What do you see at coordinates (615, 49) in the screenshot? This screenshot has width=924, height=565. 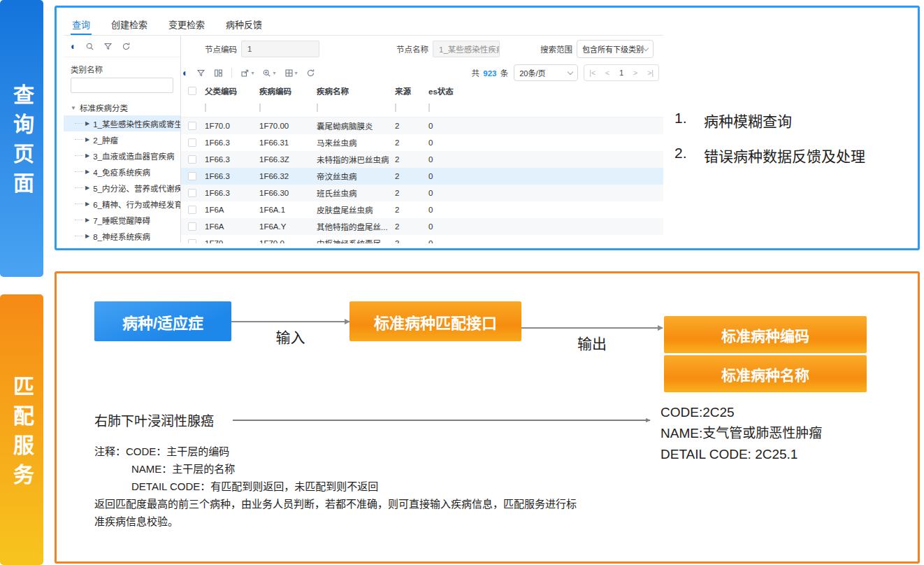 I see `search-scope-select: 包含所有下级类别` at bounding box center [615, 49].